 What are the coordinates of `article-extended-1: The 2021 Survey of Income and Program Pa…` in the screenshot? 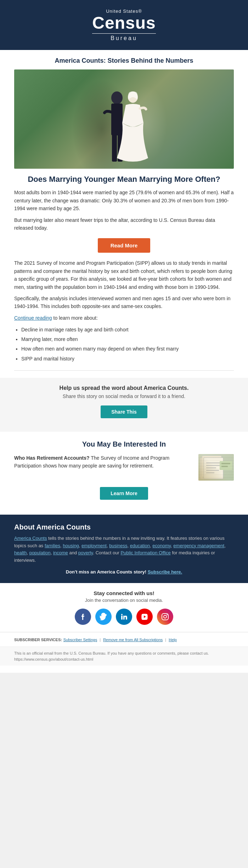 It's located at (124, 275).